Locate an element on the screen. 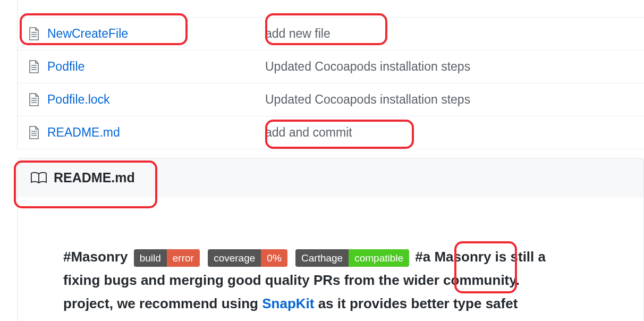 This screenshot has width=644, height=321. readme-heading-suffix: #a Masonry is still a is located at coordinates (480, 257).